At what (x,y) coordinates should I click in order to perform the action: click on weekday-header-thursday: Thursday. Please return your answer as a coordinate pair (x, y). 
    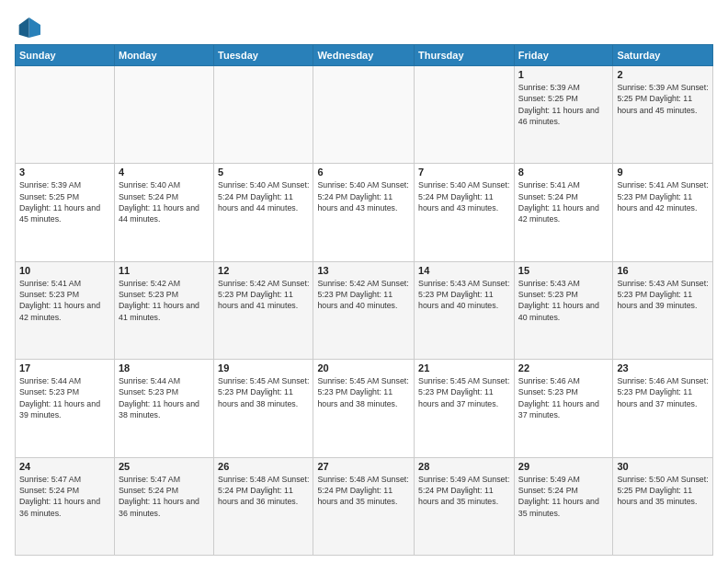
    Looking at the image, I should click on (465, 55).